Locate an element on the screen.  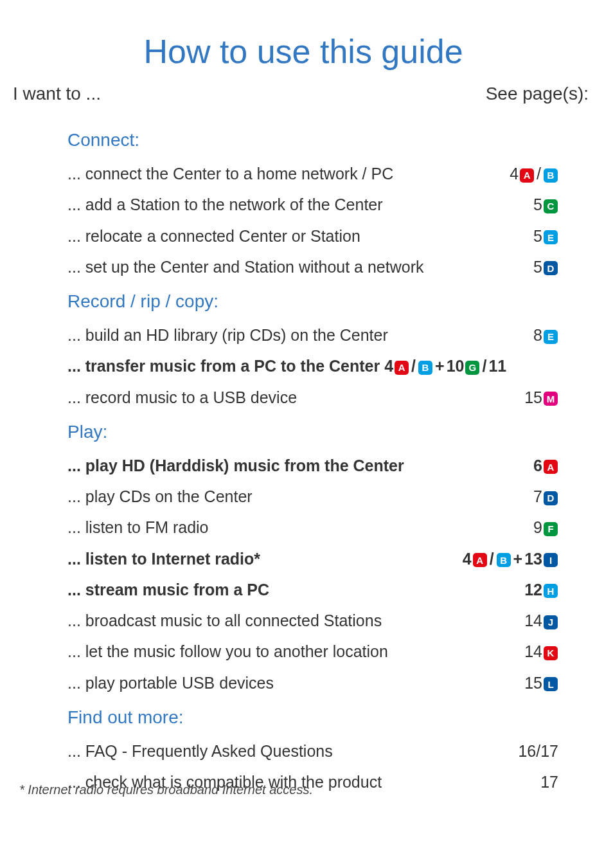
step-badge-h: H is located at coordinates (551, 591).